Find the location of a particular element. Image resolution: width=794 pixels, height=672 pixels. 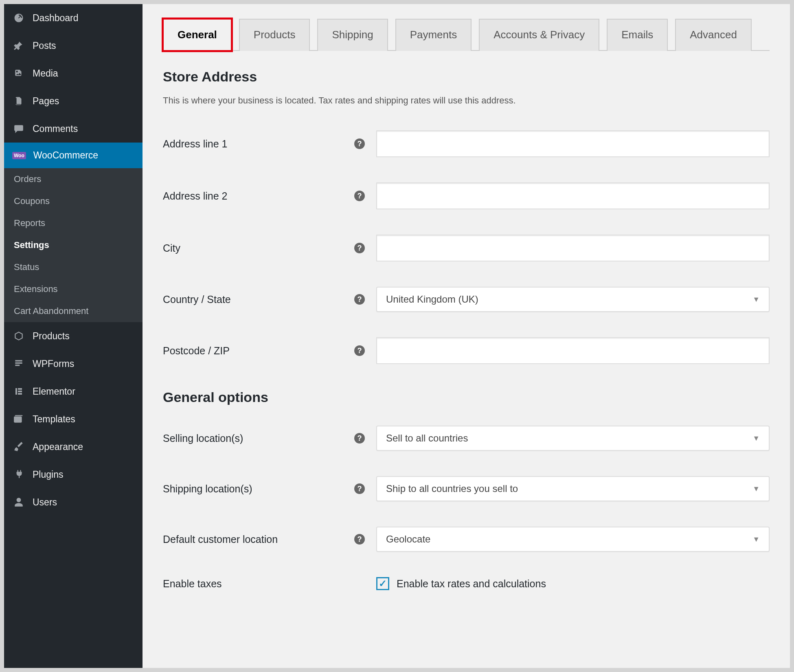

row-enable-taxes: Enable taxes ✓ Enable tax rates and calc… is located at coordinates (466, 584).